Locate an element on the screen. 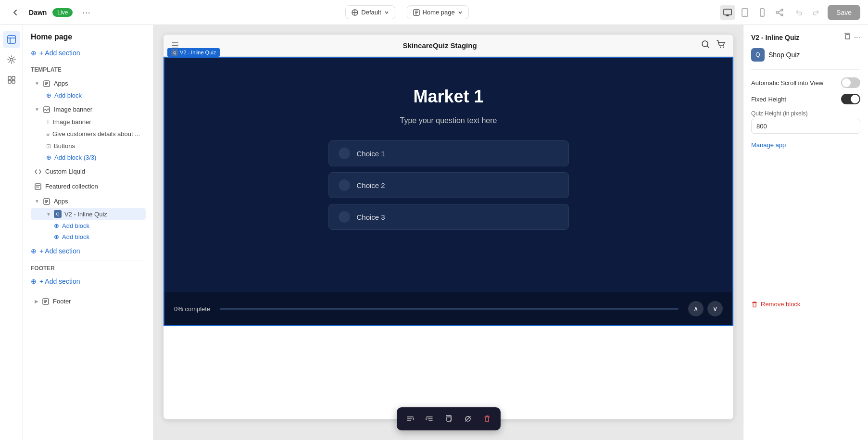 The image size is (868, 440). blocks-icon-button is located at coordinates (12, 80).